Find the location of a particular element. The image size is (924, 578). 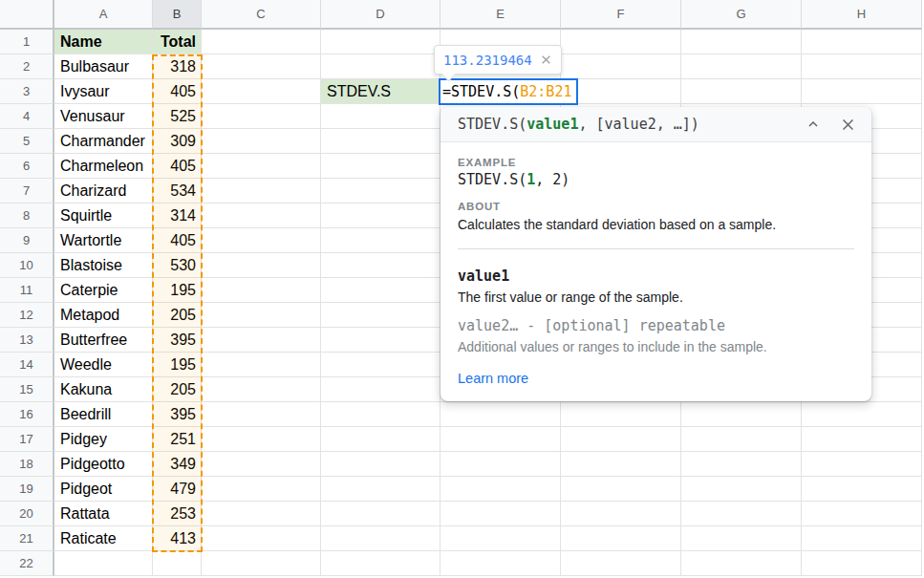

cell-d20 is located at coordinates (380, 514).